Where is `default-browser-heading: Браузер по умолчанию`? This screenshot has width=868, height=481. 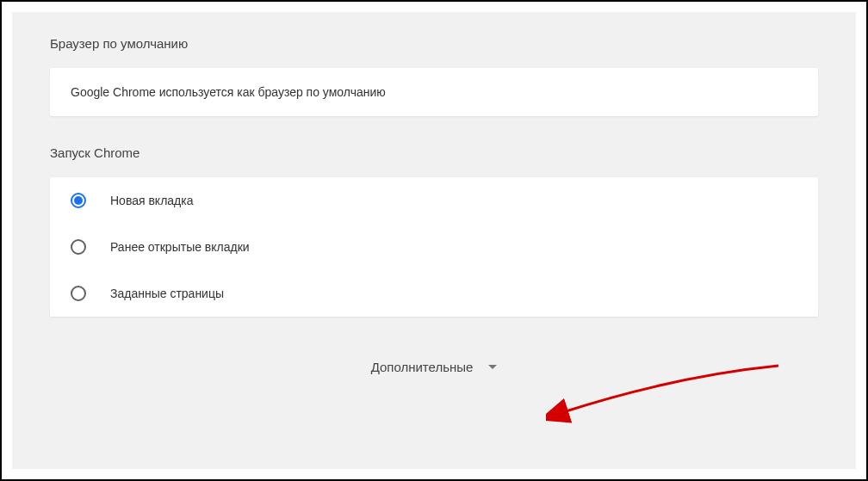
default-browser-heading: Браузер по умолчанию is located at coordinates (434, 43).